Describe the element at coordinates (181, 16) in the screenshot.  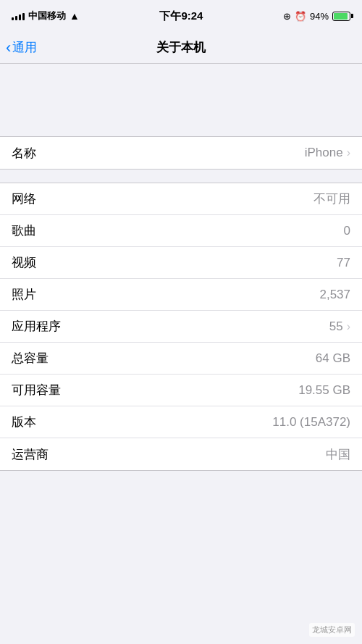
I see `status-time: 下午9:24` at that location.